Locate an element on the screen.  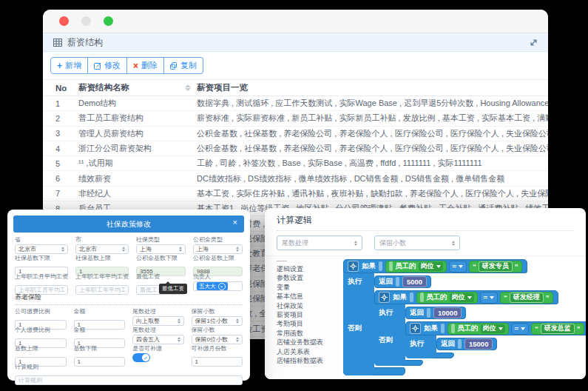
page-title: 薪资结构 is located at coordinates (85, 43).